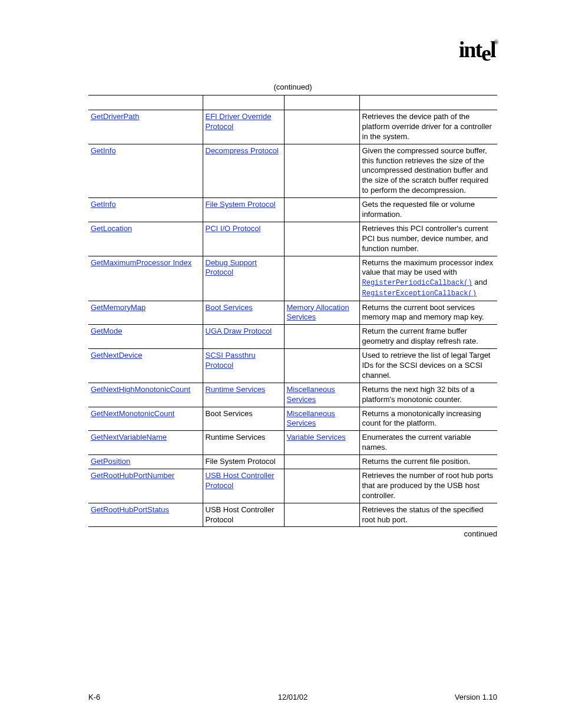  What do you see at coordinates (293, 419) in the screenshot?
I see `table-row: GetNextMonotonicCountBoot ServicesMiscel…` at bounding box center [293, 419].